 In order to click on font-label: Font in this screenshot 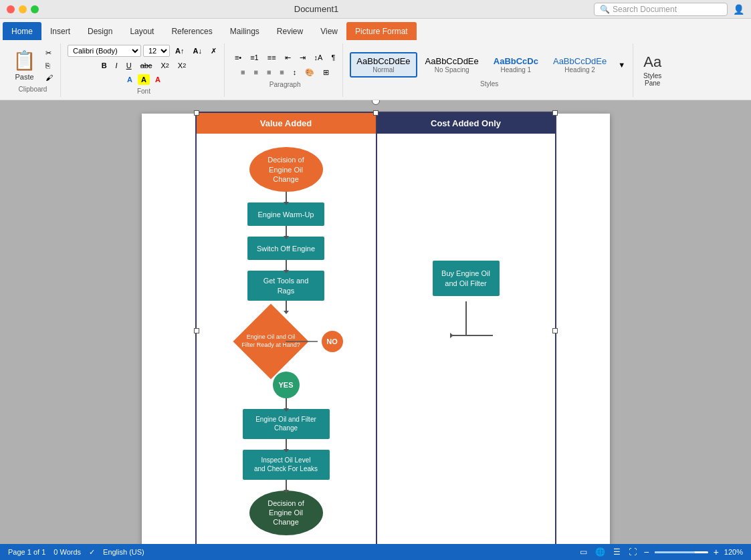, I will do `click(144, 91)`.